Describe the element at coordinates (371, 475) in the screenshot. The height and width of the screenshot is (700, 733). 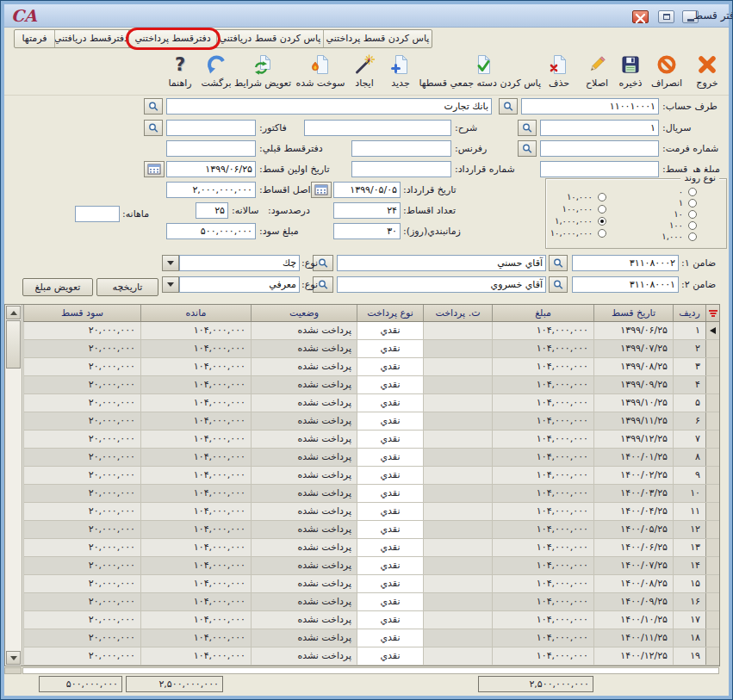
I see `table-row: ۹ ۱۴۰۰/۰۲/۲۵ ۱۰۴,۰۰۰,۰۰۰ نقدي پرداخت نشد…` at that location.